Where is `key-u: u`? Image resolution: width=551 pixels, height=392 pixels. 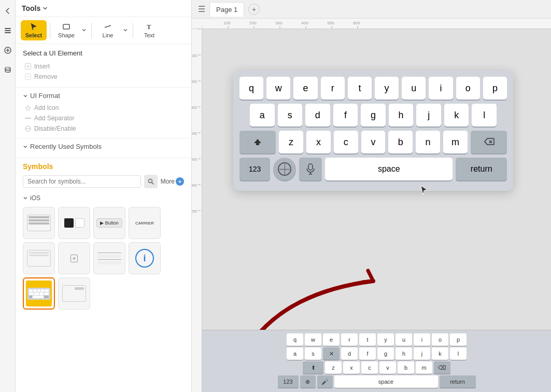 key-u: u is located at coordinates (414, 88).